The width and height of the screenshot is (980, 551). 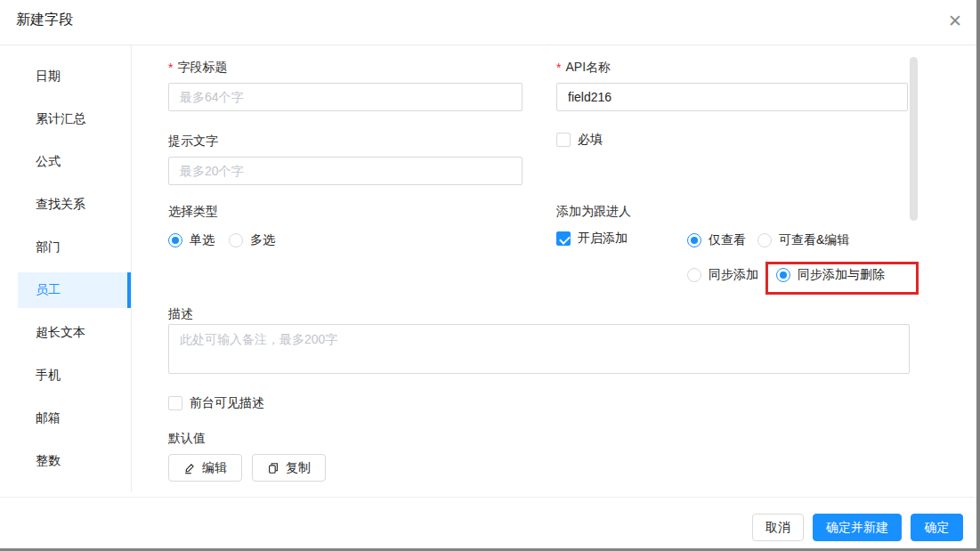 What do you see at coordinates (45, 20) in the screenshot?
I see `dialog-title: 新建字段` at bounding box center [45, 20].